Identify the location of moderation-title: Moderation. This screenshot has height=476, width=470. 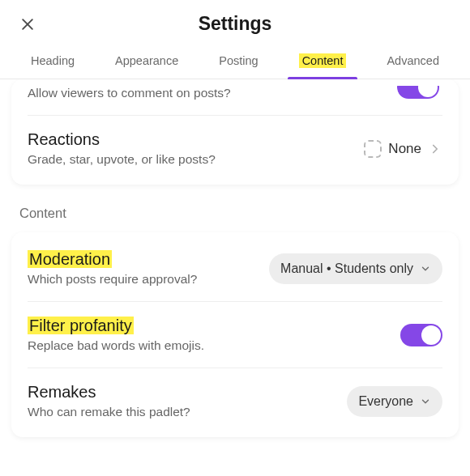
(148, 259).